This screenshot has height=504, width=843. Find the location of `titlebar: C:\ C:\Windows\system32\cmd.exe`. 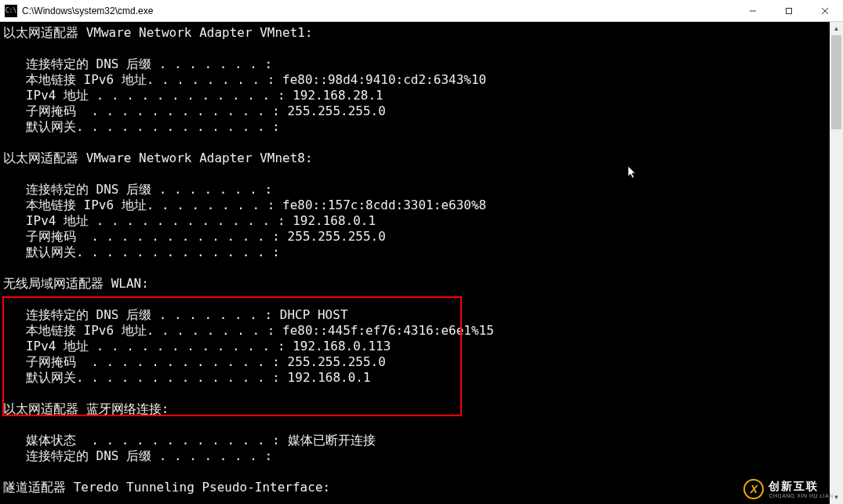

titlebar: C:\ C:\Windows\system32\cmd.exe is located at coordinates (422, 11).